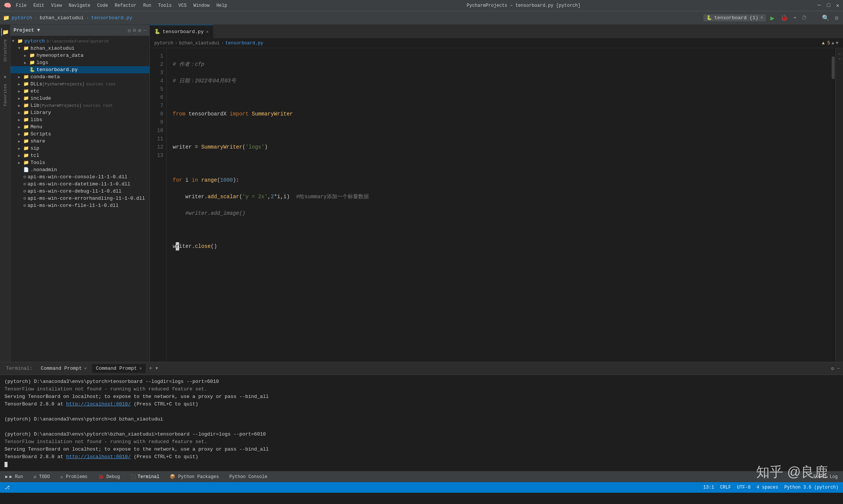 This screenshot has height=504, width=843. I want to click on terminal-dropdown-arrow: ▼, so click(157, 369).